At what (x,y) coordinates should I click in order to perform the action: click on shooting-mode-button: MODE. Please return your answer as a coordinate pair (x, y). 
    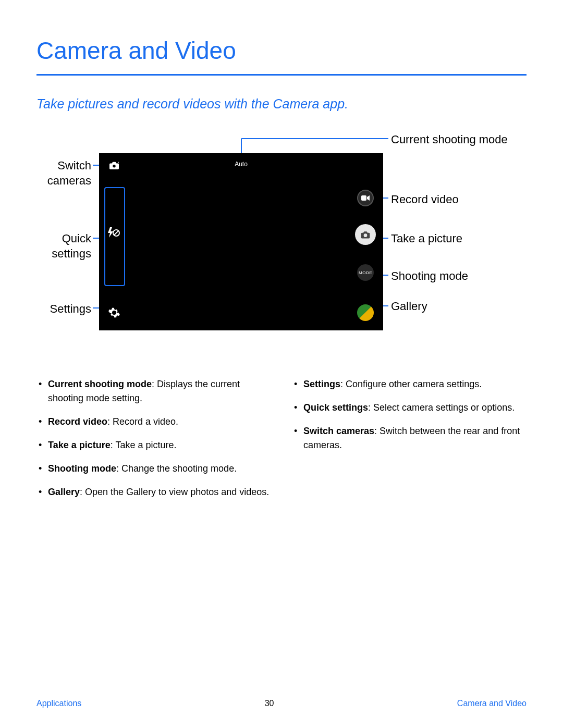
    Looking at the image, I should click on (365, 273).